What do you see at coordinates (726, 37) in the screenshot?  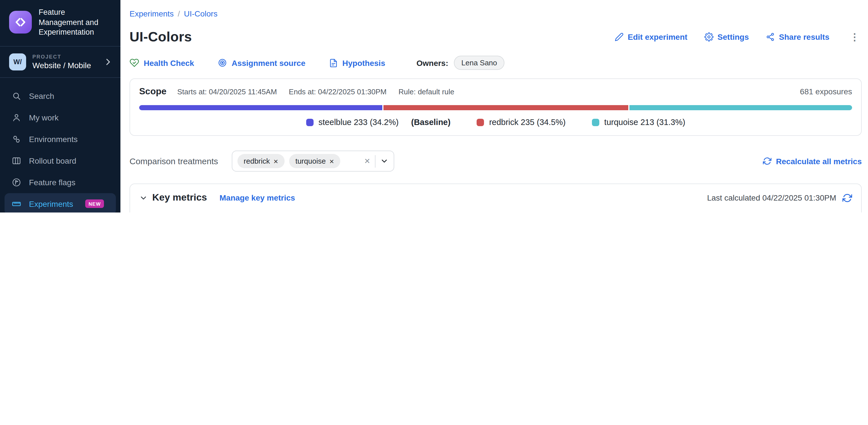 I see `settings-button: Settings` at bounding box center [726, 37].